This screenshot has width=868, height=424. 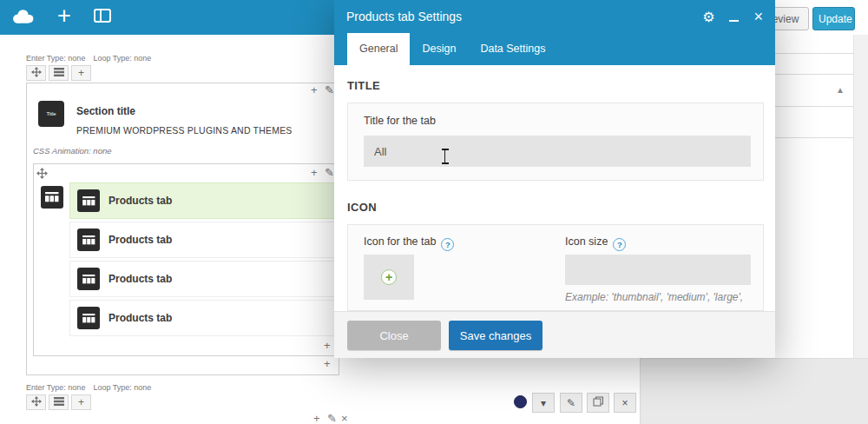 I want to click on icon-field-label: Icon for the tab, so click(x=399, y=242).